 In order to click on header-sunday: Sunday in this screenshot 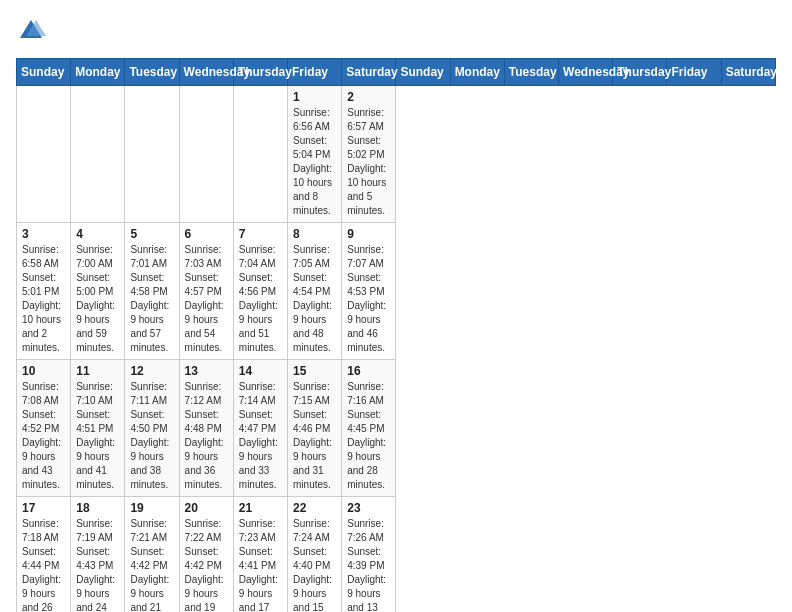, I will do `click(44, 72)`.